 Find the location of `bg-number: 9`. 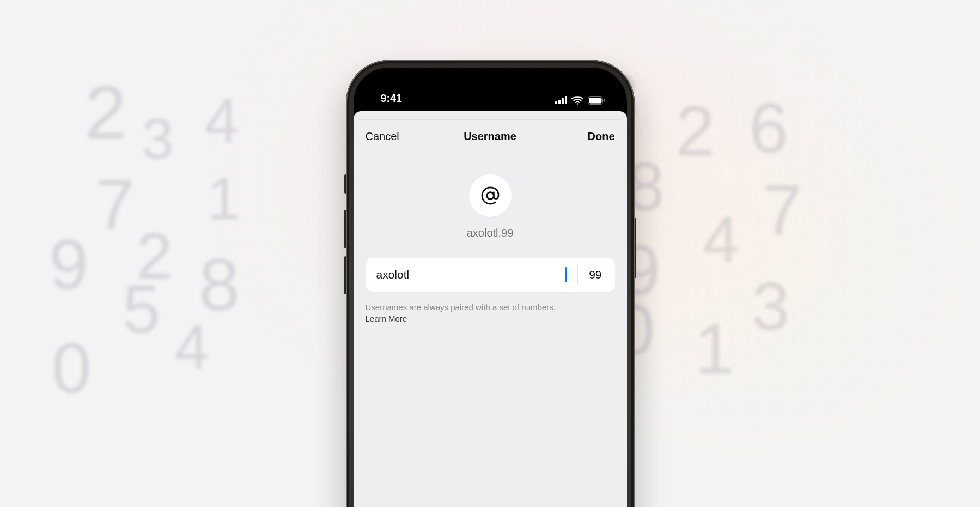

bg-number: 9 is located at coordinates (69, 264).